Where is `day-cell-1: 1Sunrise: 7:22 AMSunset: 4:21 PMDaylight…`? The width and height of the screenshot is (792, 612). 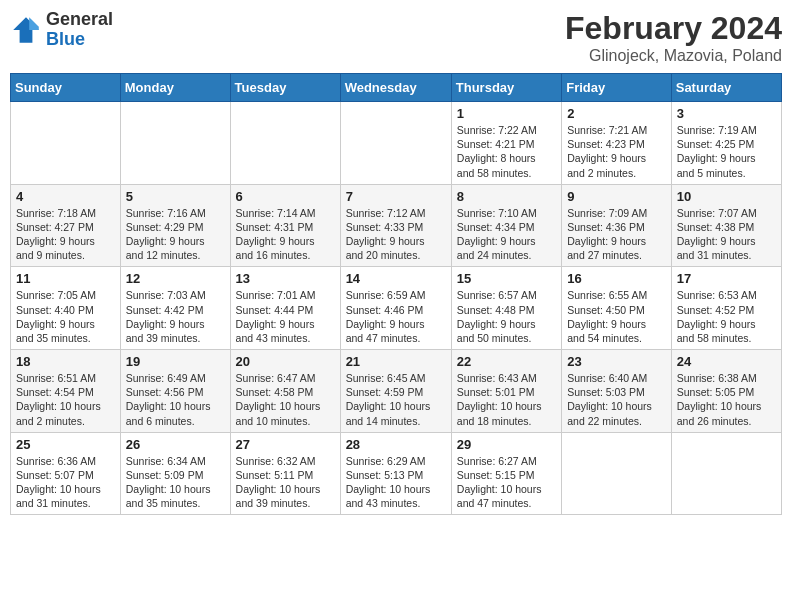
day-cell-1: 1Sunrise: 7:22 AMSunset: 4:21 PMDaylight… is located at coordinates (506, 144).